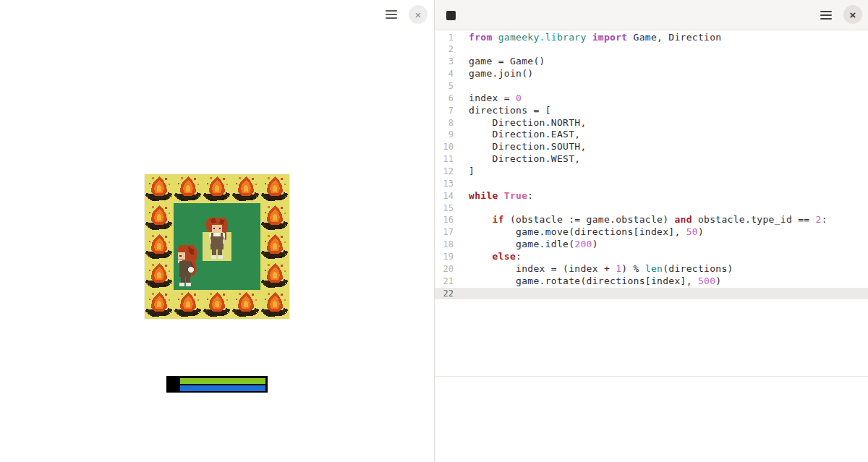 The height and width of the screenshot is (462, 868). What do you see at coordinates (587, 282) in the screenshot?
I see `code-text: game.rotate(directions[index], 500)` at bounding box center [587, 282].